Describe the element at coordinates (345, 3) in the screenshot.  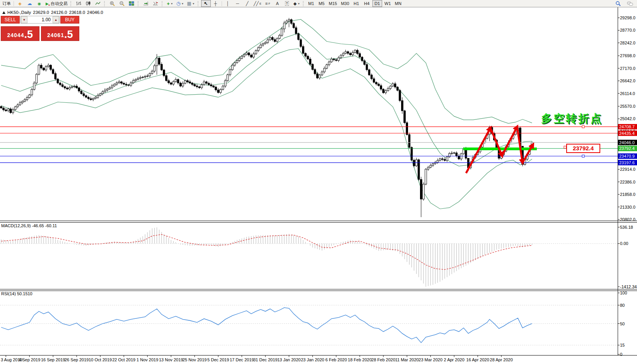
I see `timeframe-button-M30: M30` at that location.